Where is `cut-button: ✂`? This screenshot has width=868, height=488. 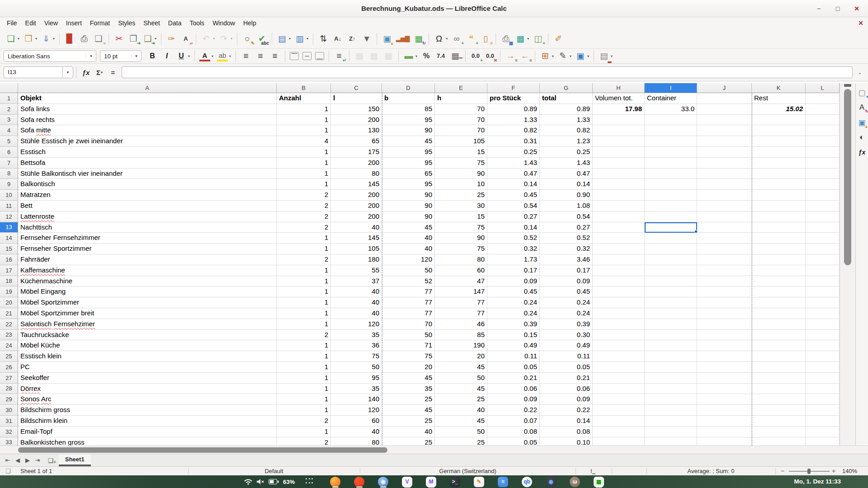
cut-button: ✂ is located at coordinates (119, 39).